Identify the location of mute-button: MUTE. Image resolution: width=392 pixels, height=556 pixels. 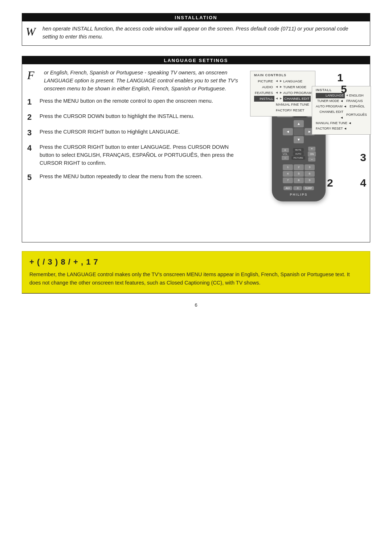
(298, 150).